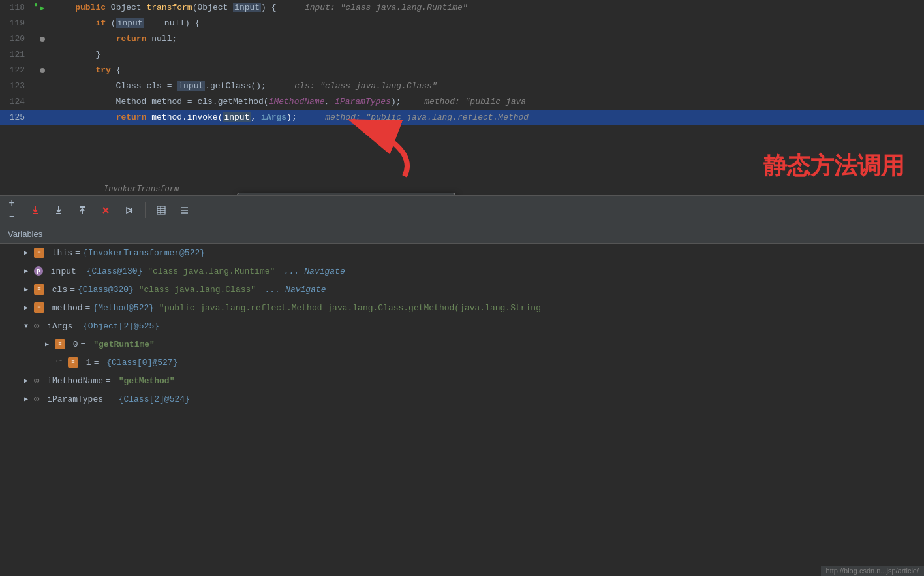 Image resolution: width=924 pixels, height=576 pixels. Describe the element at coordinates (462, 399) in the screenshot. I see `var-row-iparamtypes: ▶ ∞ iParamTypes = {Class[2]@524}` at that location.